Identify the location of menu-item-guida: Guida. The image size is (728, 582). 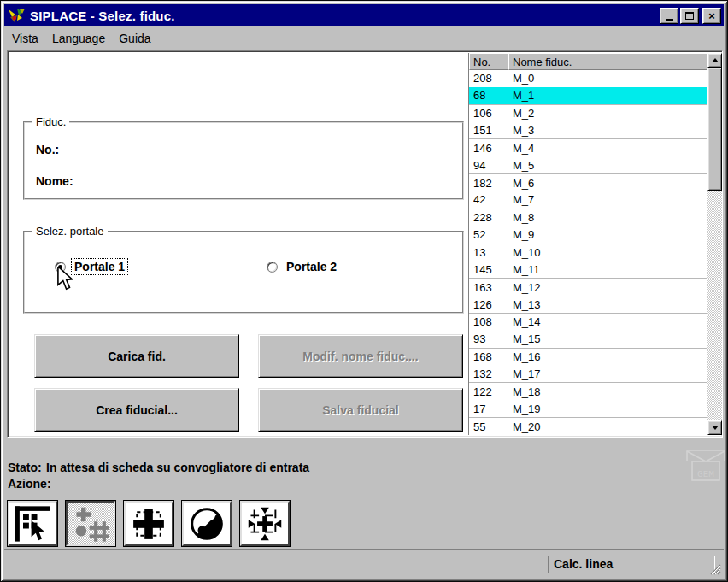
(135, 38).